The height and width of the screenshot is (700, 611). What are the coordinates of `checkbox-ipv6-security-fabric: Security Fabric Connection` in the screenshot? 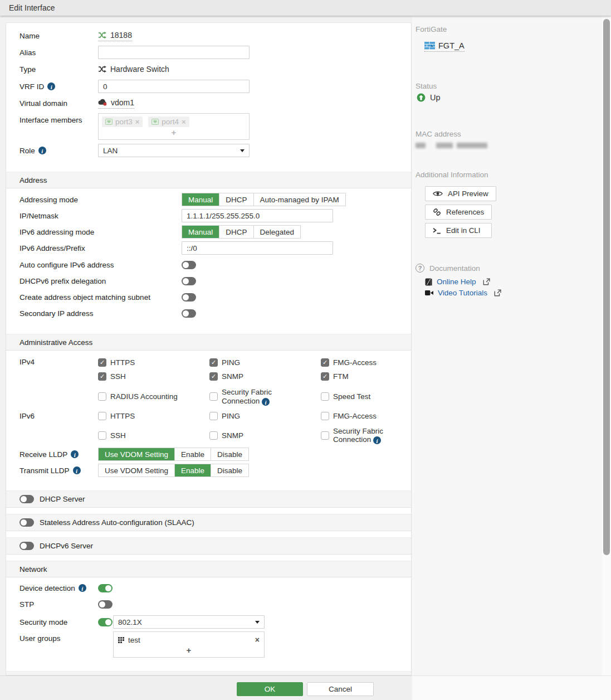 It's located at (366, 436).